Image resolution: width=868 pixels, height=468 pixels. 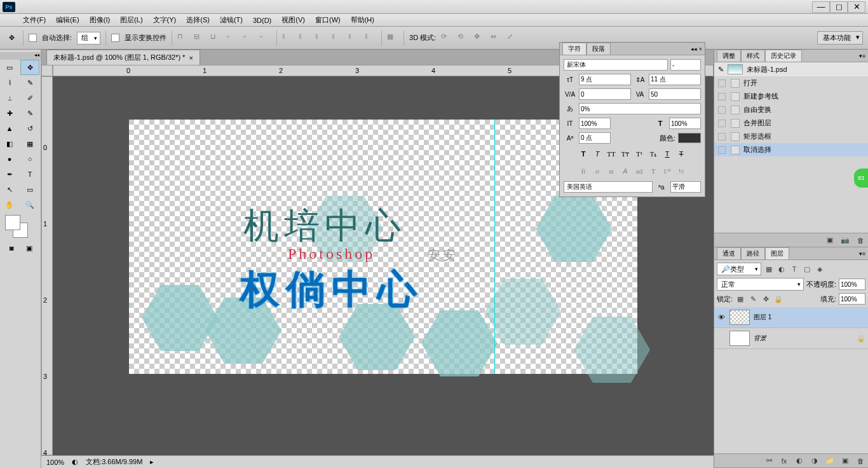 What do you see at coordinates (857, 7) in the screenshot?
I see `close-button: ✕` at bounding box center [857, 7].